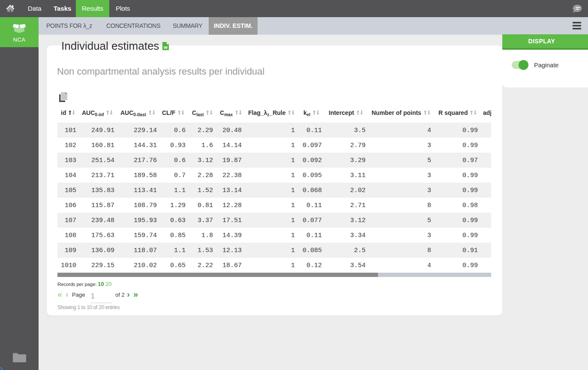 The width and height of the screenshot is (588, 370). What do you see at coordinates (165, 47) in the screenshot?
I see `svg-text: w` at bounding box center [165, 47].